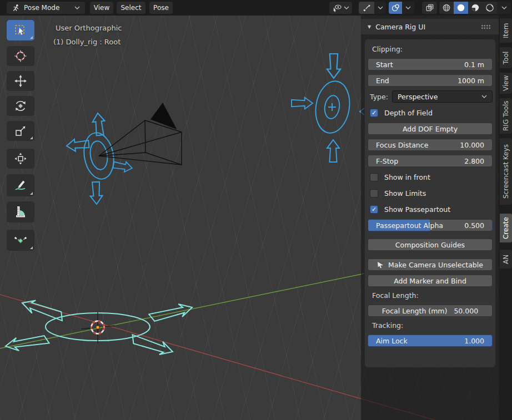  I want to click on slider-focal-length-mm: Focal Length (mm) 50.000, so click(430, 311).